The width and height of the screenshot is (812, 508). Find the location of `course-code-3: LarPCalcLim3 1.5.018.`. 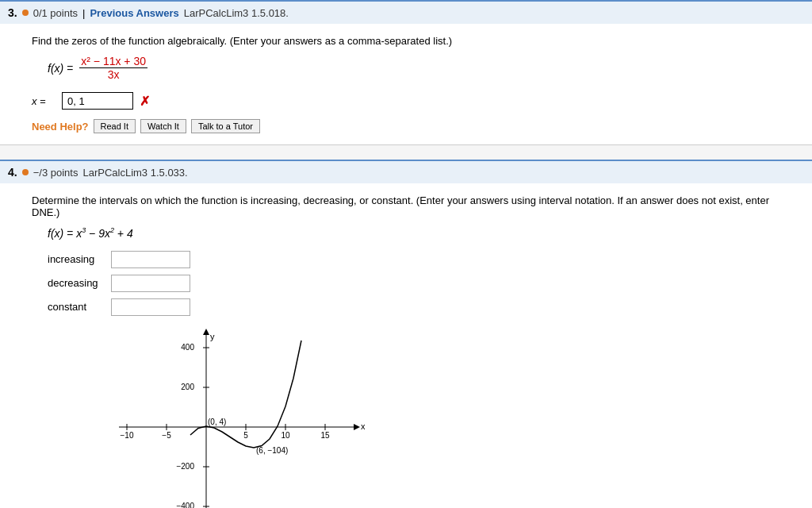

course-code-3: LarPCalcLim3 1.5.018. is located at coordinates (236, 13).